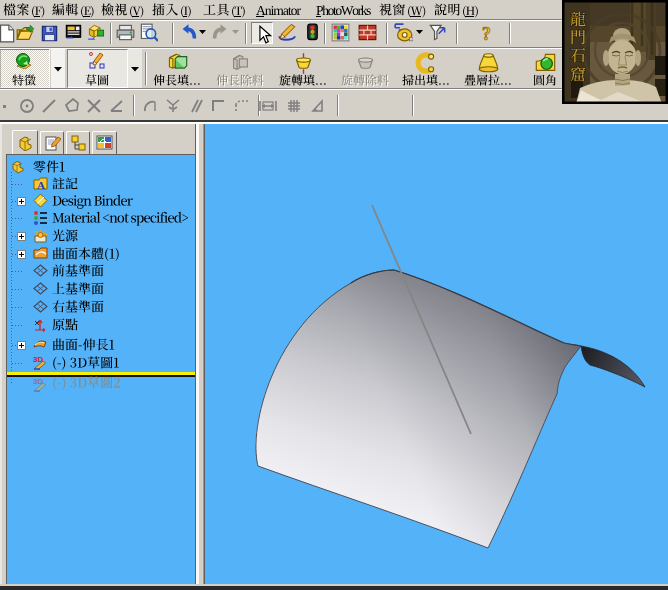  Describe the element at coordinates (41, 185) in the screenshot. I see `svg-text: A` at that location.